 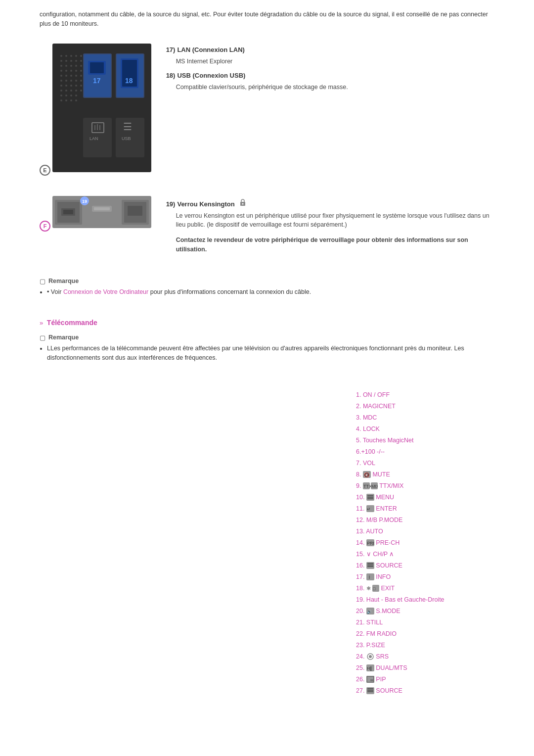 What do you see at coordinates (267, 228) in the screenshot?
I see `section-kensington: F 19 19) Verrou Kensington` at bounding box center [267, 228].